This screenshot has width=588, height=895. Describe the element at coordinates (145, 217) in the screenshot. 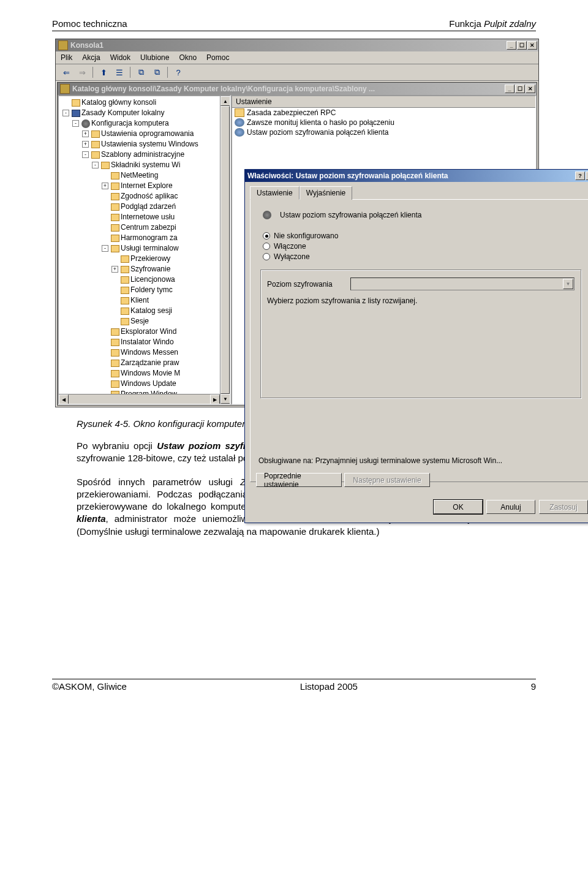

I see `tree-item: Internetowe usłu` at that location.